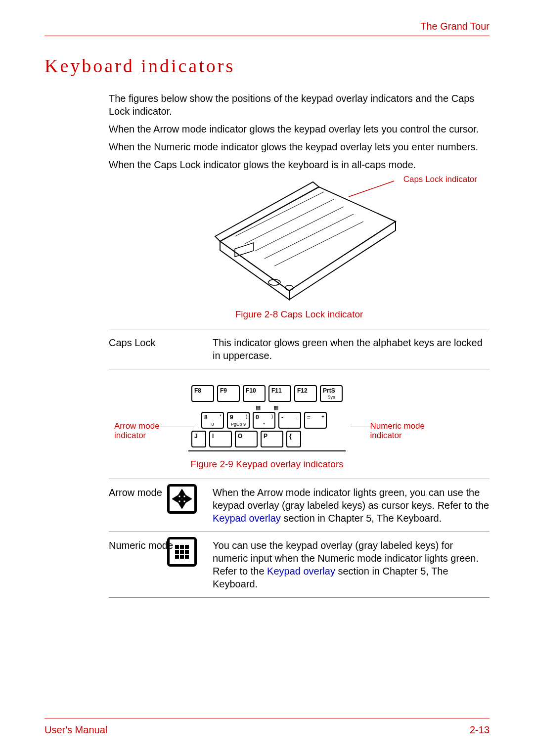 The height and width of the screenshot is (756, 534). Describe the element at coordinates (299, 349) in the screenshot. I see `table-row: Caps Lock This indicator glows green whe…` at that location.